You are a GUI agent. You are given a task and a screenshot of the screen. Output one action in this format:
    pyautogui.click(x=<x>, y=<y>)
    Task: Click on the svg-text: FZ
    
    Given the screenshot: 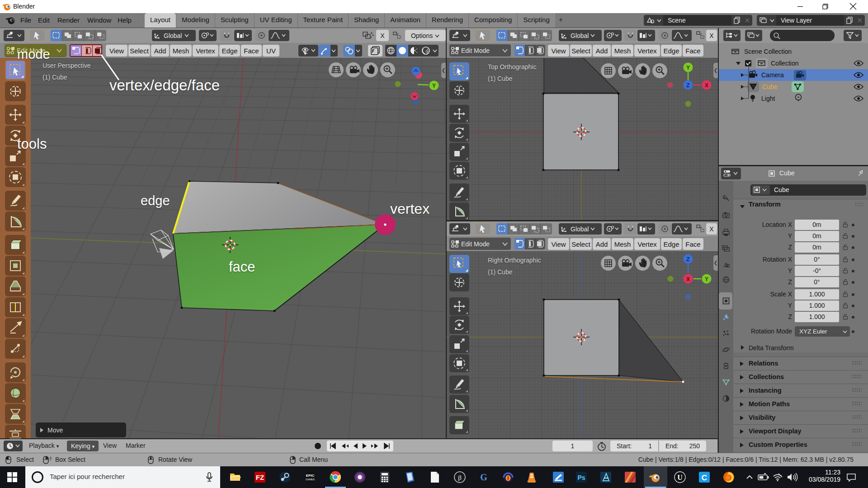 What is the action you would take?
    pyautogui.click(x=260, y=477)
    